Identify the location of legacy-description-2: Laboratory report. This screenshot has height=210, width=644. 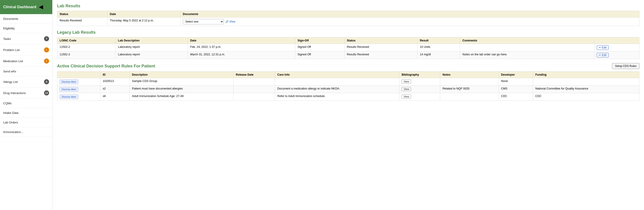
(152, 55).